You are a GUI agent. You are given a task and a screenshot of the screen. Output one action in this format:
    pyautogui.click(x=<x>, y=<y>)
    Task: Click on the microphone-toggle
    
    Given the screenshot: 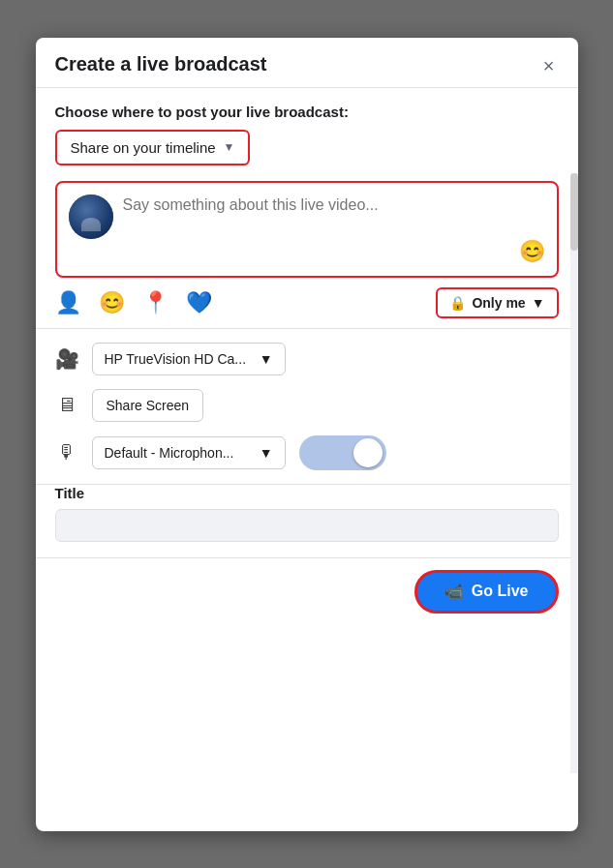 What is the action you would take?
    pyautogui.click(x=343, y=453)
    